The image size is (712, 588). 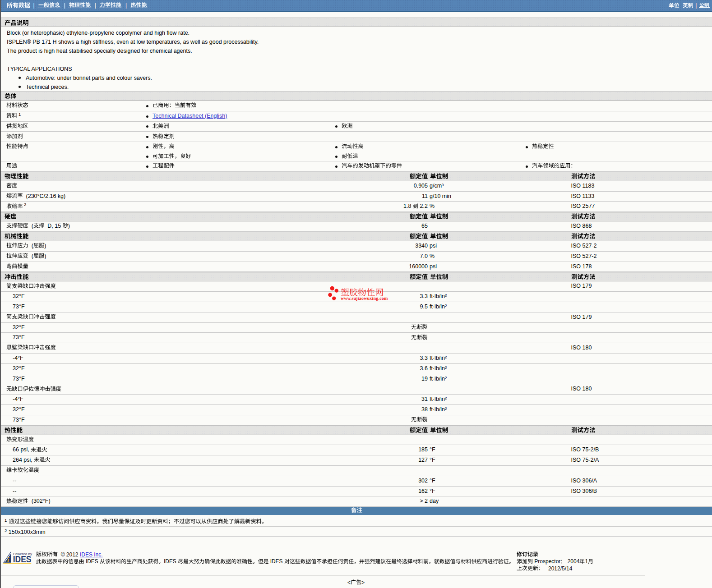 I want to click on svg-text: i, so click(x=8, y=560).